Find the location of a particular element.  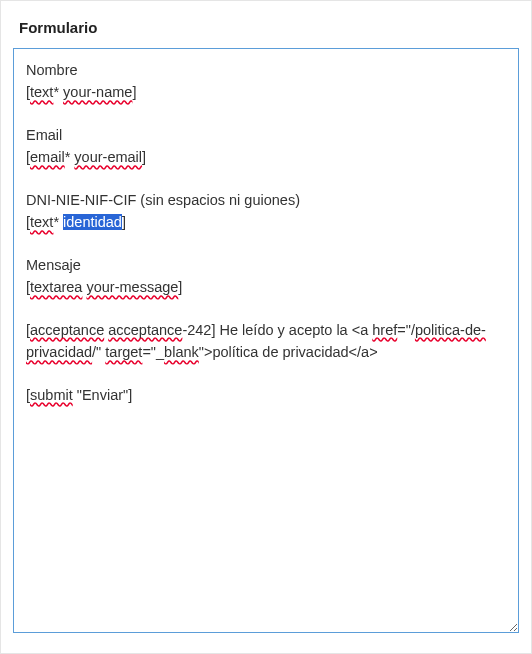

field-tag-line: [email* your-email] is located at coordinates (266, 157).